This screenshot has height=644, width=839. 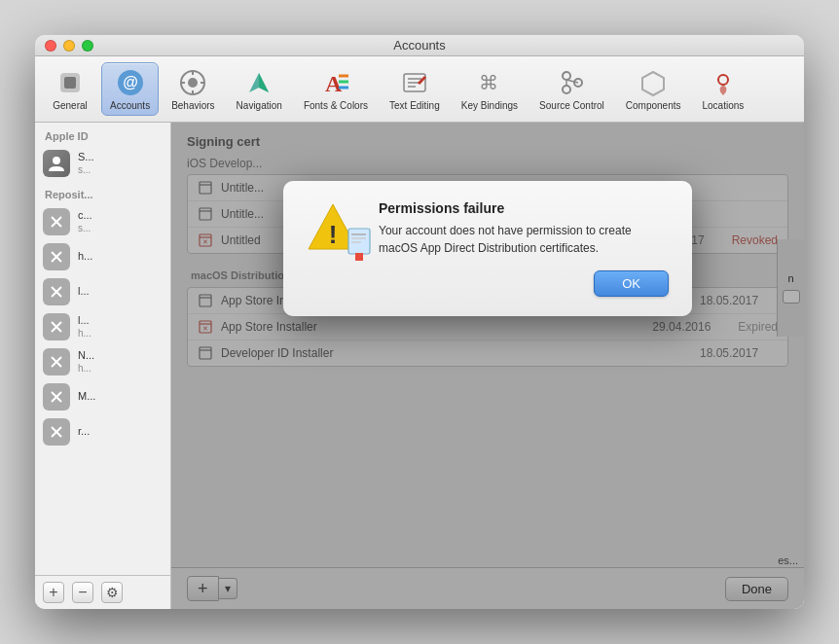 I want to click on modal-footer: OK, so click(x=488, y=284).